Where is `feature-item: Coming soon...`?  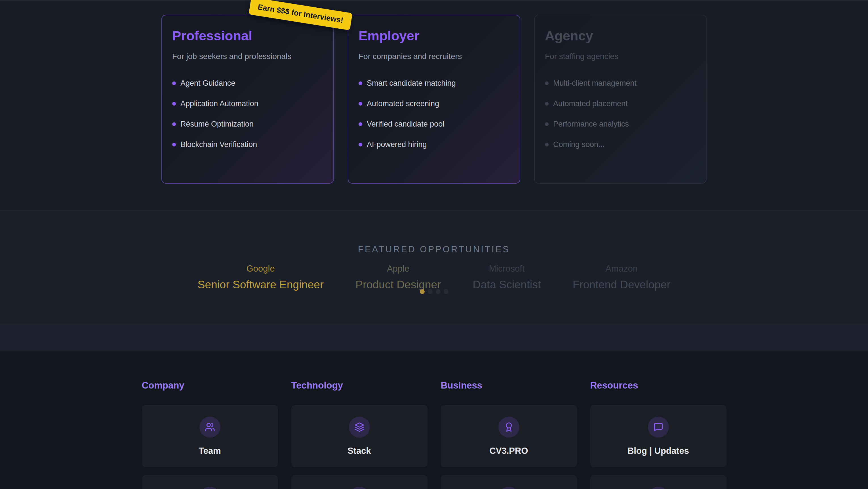 feature-item: Coming soon... is located at coordinates (620, 144).